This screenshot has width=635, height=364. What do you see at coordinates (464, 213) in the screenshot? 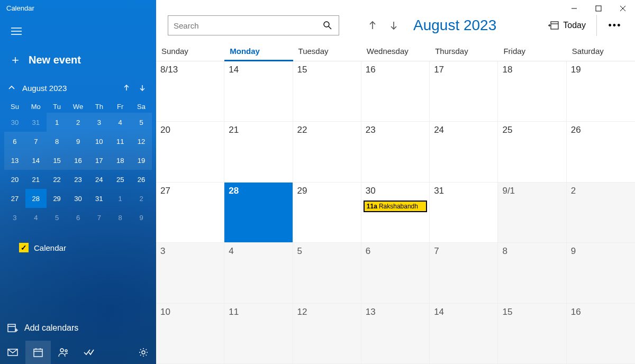
I see `day-cell: 31` at bounding box center [464, 213].